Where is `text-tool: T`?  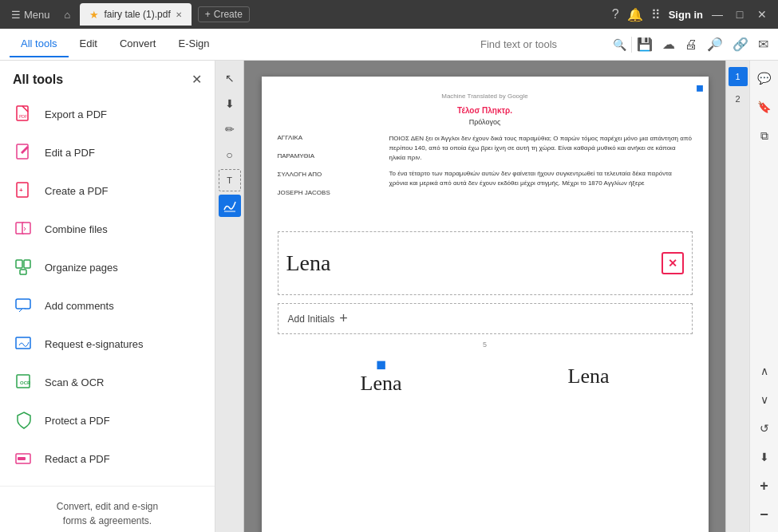
text-tool: T is located at coordinates (230, 180).